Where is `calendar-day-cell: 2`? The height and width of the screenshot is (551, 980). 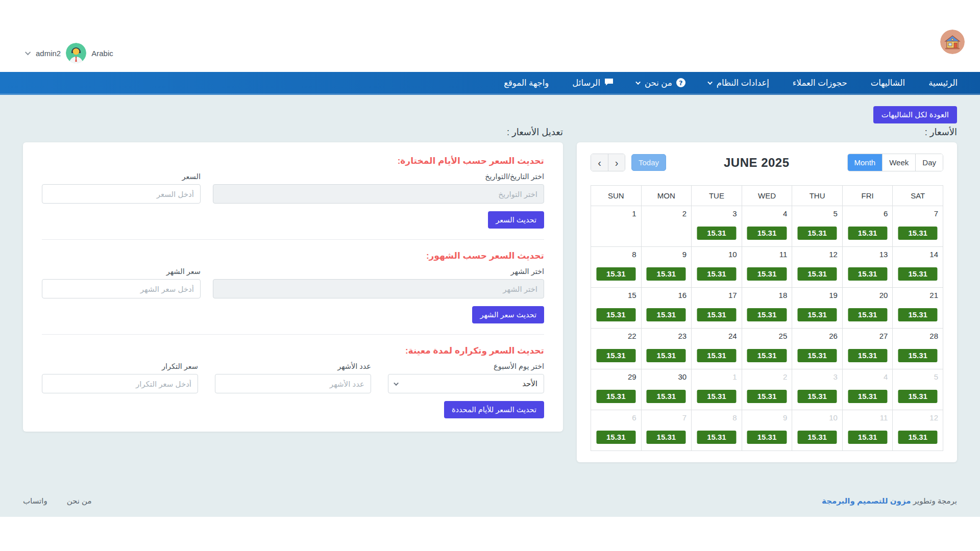 calendar-day-cell: 2 is located at coordinates (667, 227).